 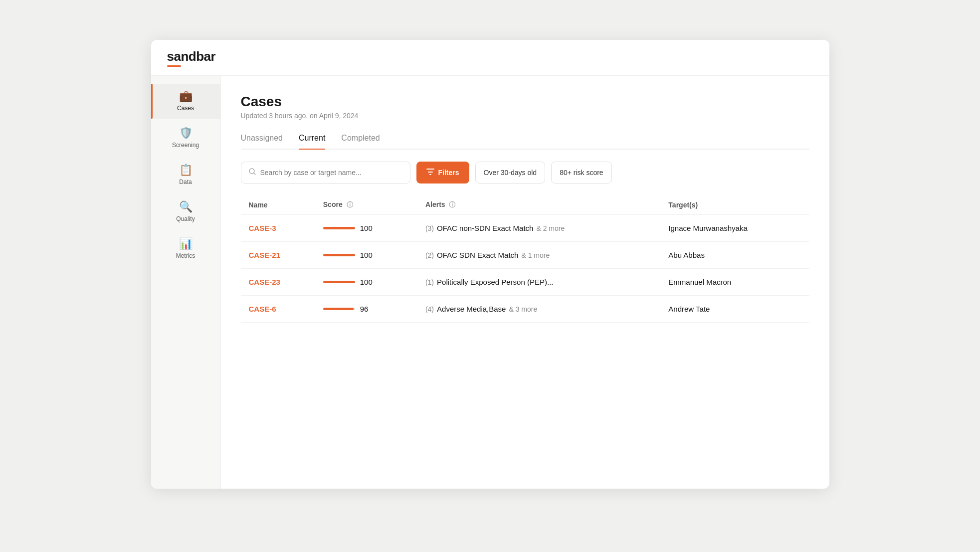 I want to click on score-info-icon: ⓘ, so click(x=350, y=204).